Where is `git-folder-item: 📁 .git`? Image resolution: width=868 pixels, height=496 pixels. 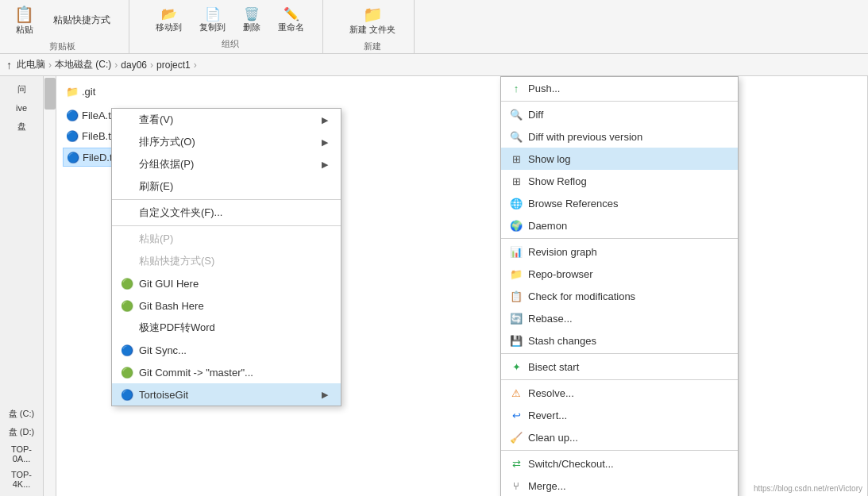 git-folder-item: 📁 .git is located at coordinates (150, 91).